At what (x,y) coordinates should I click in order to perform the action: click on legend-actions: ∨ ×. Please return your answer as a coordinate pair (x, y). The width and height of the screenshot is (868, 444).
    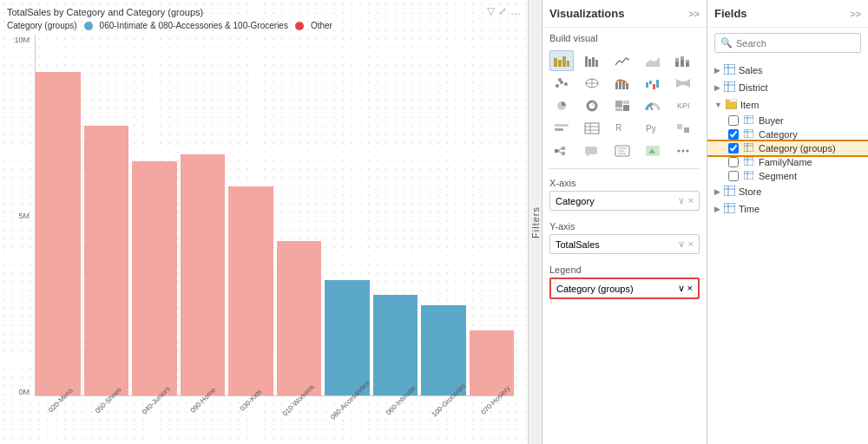
    Looking at the image, I should click on (686, 288).